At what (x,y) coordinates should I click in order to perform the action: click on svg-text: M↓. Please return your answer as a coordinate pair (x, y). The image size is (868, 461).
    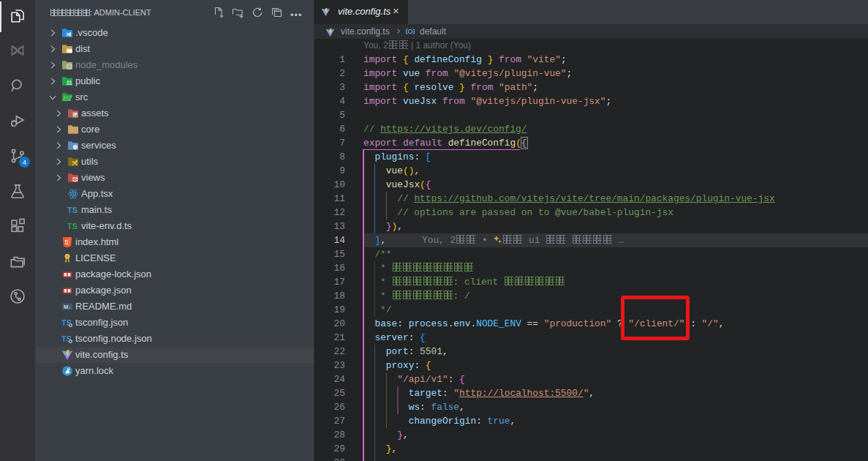
    Looking at the image, I should click on (67, 307).